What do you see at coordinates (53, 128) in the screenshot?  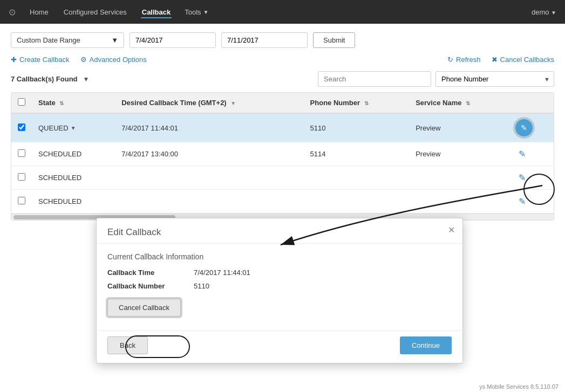 I see `state-label: QUEUED` at bounding box center [53, 128].